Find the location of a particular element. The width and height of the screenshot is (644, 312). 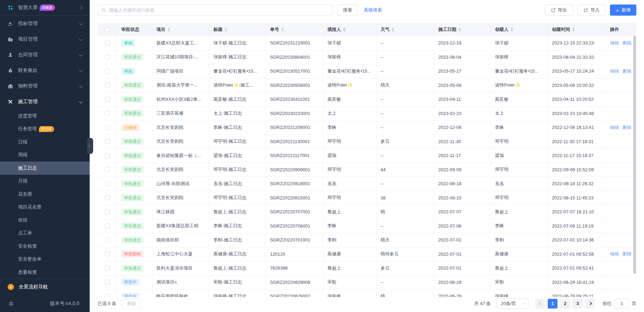

table-row: 审批通过泰兴碧桂隆庭一标（...梁旭-施工日志SGRZ20221117001梁旭… is located at coordinates (367, 156).